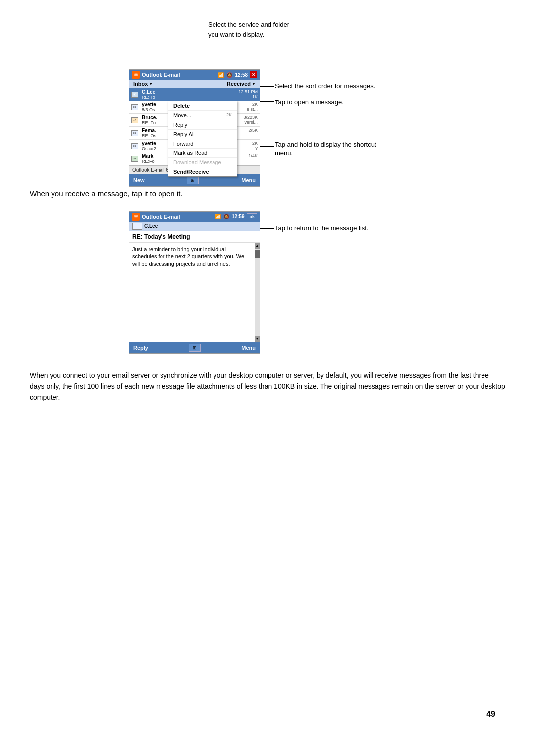  What do you see at coordinates (194, 227) in the screenshot?
I see `sender-bar: C.Lee` at bounding box center [194, 227].